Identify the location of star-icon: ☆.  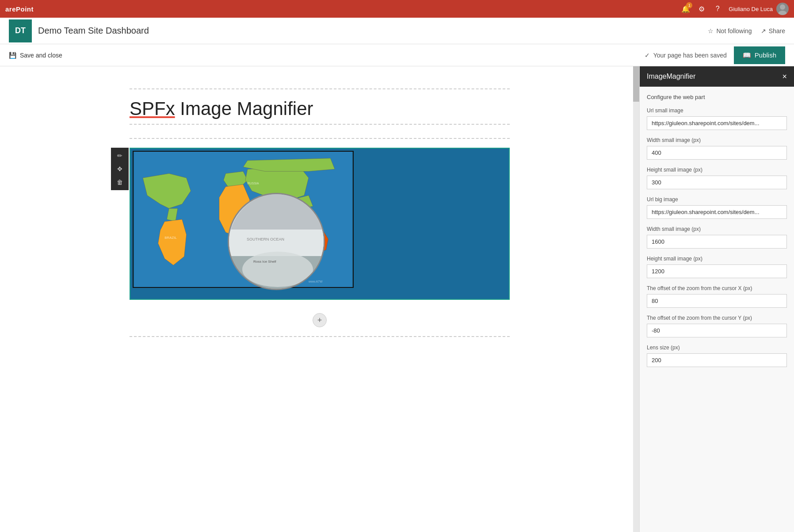
(711, 31).